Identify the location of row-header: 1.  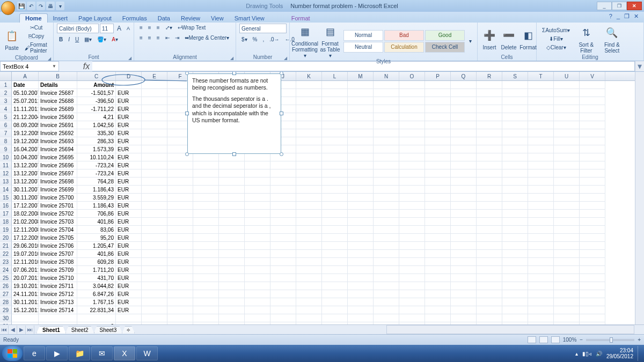
(6, 85).